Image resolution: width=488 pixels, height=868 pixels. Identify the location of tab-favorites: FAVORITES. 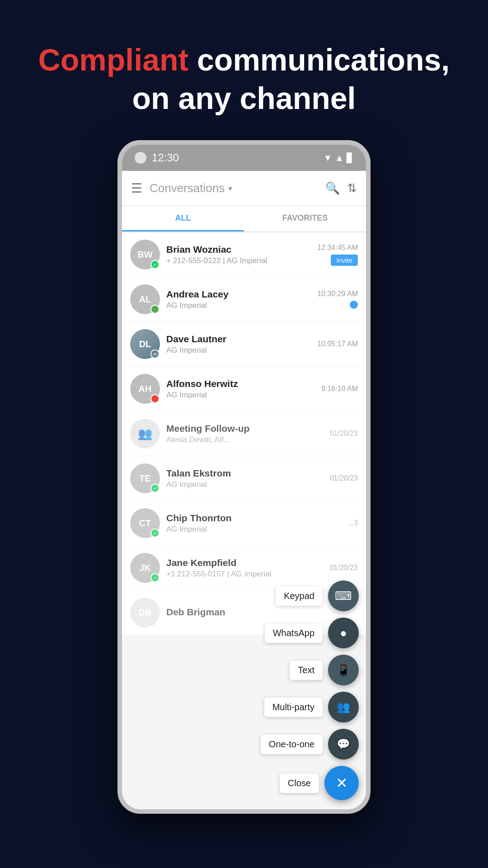
(305, 219).